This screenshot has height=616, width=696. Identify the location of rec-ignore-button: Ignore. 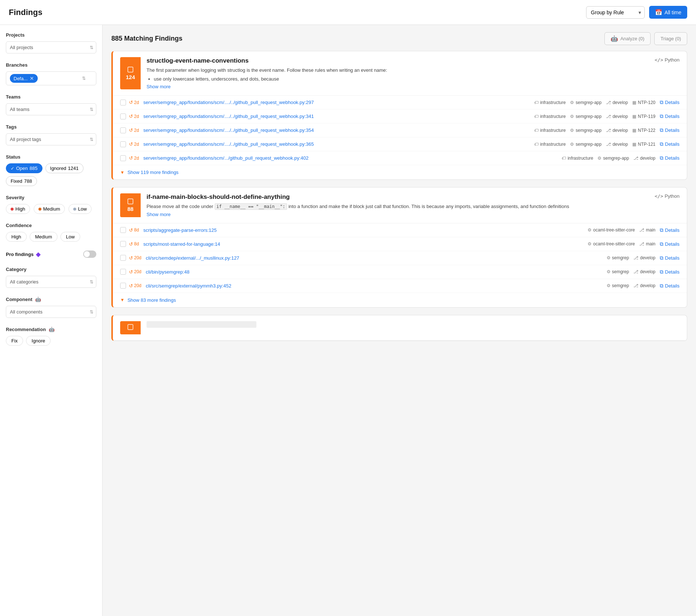
(38, 341).